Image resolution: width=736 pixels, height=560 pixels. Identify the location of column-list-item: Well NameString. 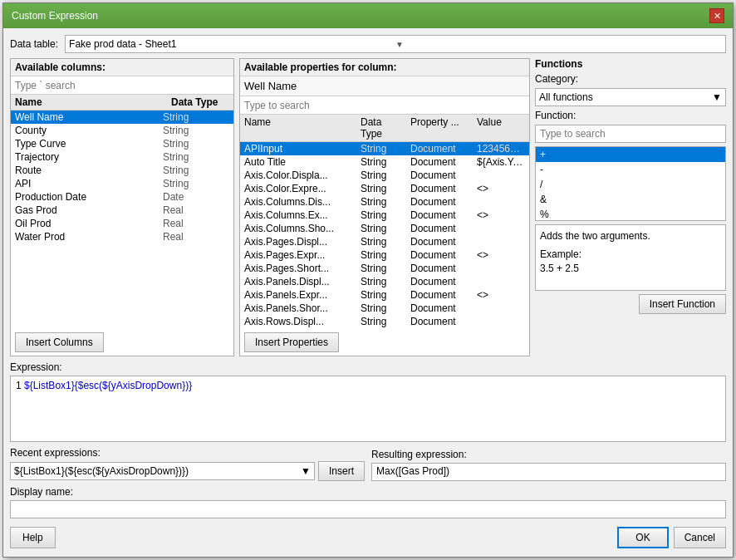
(122, 117).